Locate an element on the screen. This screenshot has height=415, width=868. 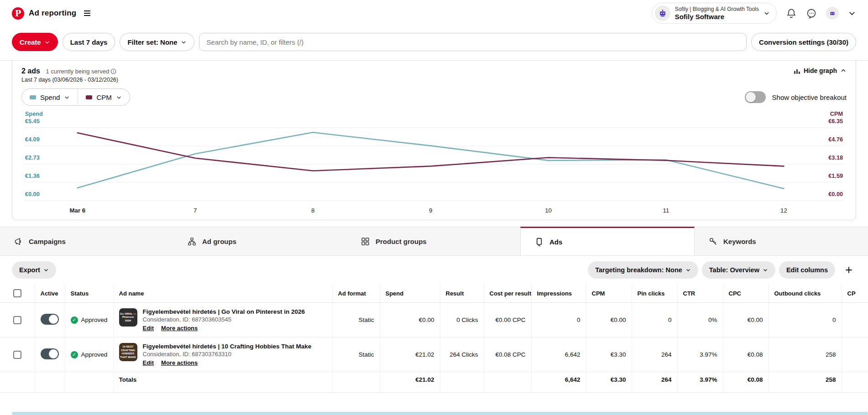
column-header-active: Active is located at coordinates (50, 294).